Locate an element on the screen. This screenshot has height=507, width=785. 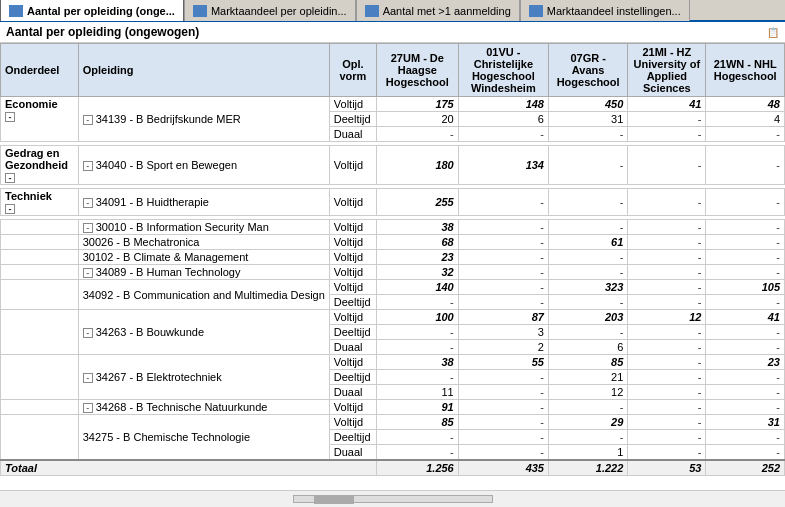
col-header-27um: 27UM - De Haagse Hogeschool is located at coordinates (417, 70).